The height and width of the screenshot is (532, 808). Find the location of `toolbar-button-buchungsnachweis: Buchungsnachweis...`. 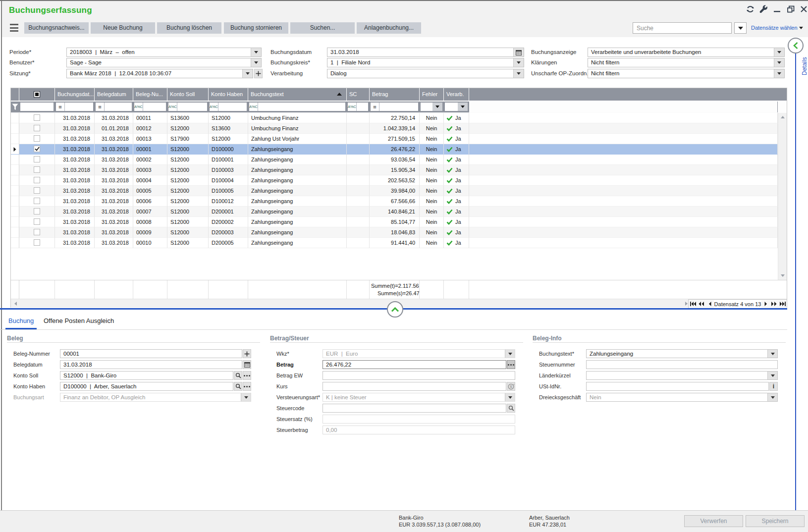

toolbar-button-buchungsnachweis: Buchungsnachweis... is located at coordinates (56, 28).